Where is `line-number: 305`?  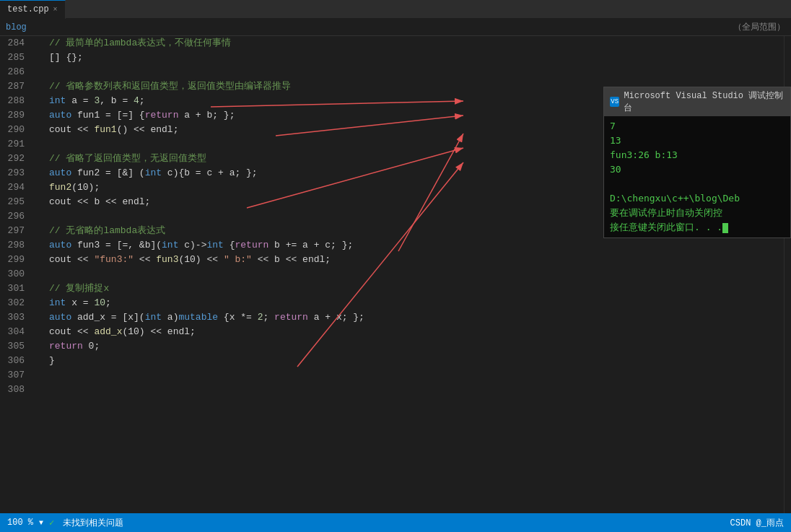 line-number: 305 is located at coordinates (16, 346).